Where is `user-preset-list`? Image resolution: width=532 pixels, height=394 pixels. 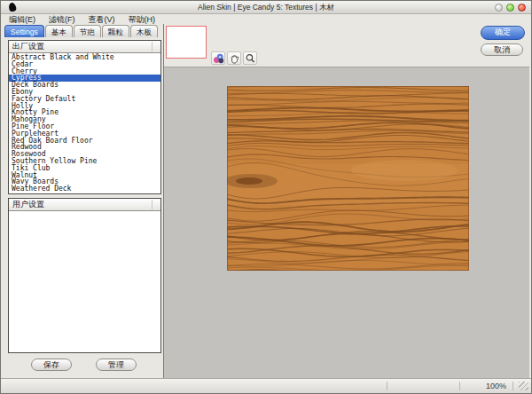 user-preset-list is located at coordinates (85, 282).